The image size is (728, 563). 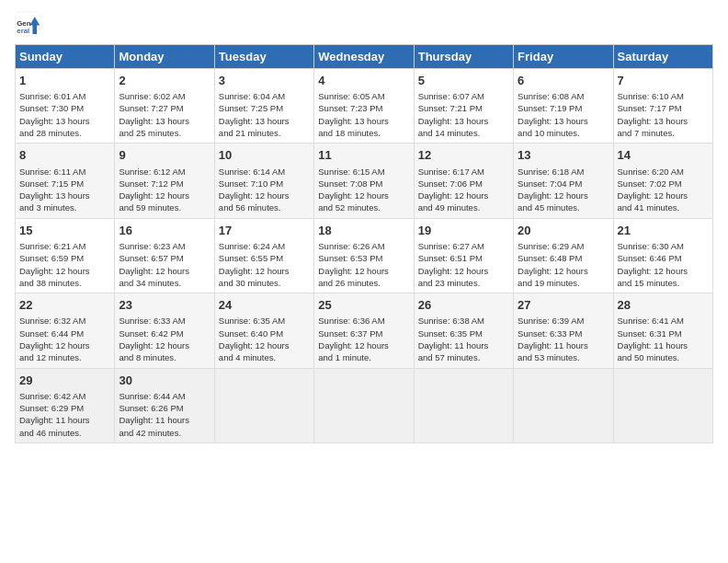 I want to click on day-info: Sunset: 7:15 PM, so click(x=64, y=184).